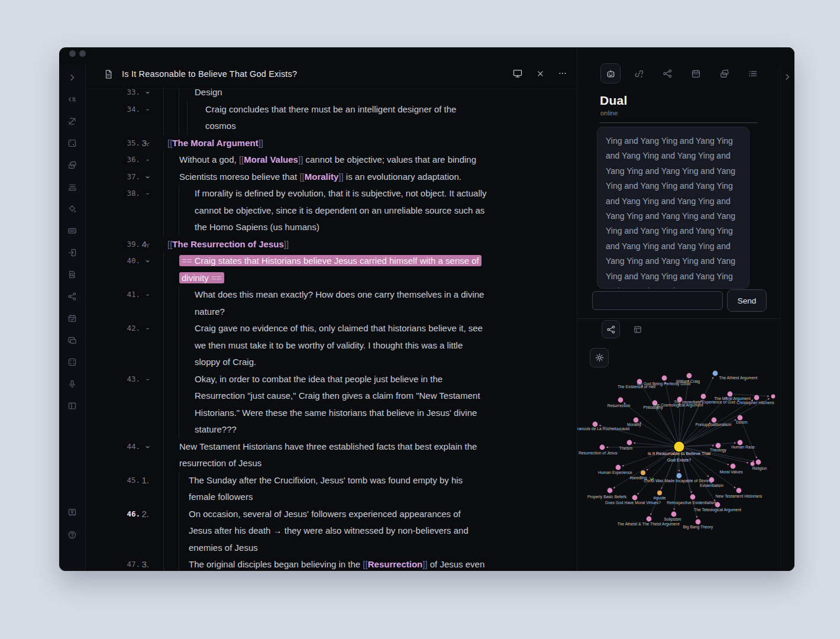 The width and height of the screenshot is (840, 639). I want to click on file-search-icon, so click(72, 275).